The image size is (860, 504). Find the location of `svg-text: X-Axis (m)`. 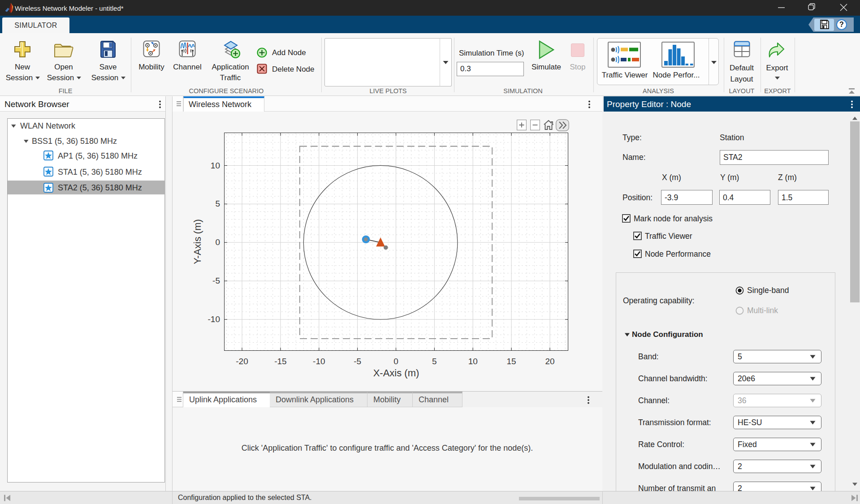

svg-text: X-Axis (m) is located at coordinates (396, 373).